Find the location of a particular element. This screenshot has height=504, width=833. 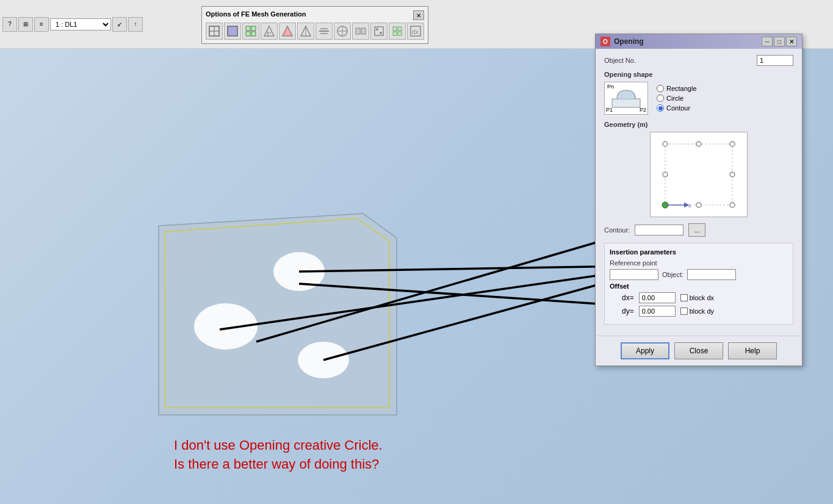

apply-button: Apply is located at coordinates (645, 351).